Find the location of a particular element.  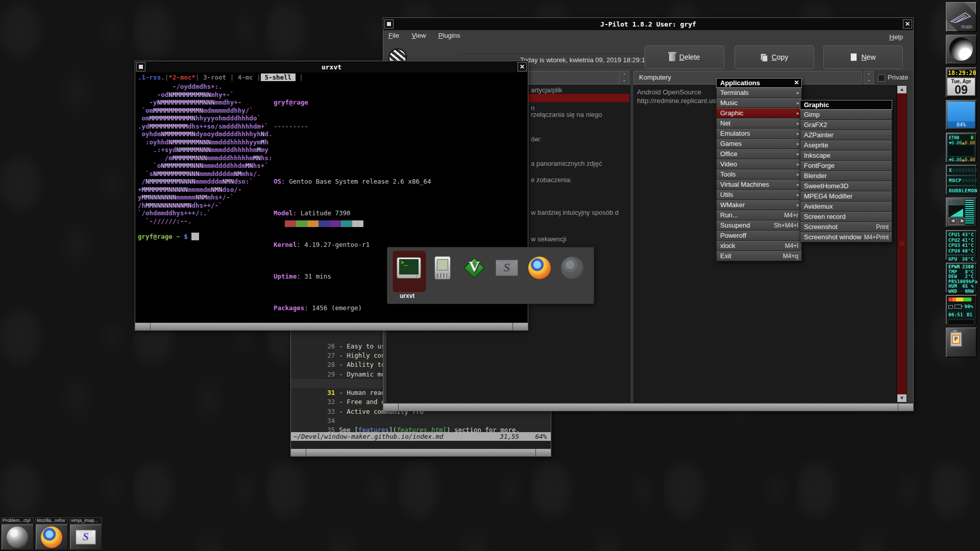

menu-plugins: Plugins is located at coordinates (449, 35).